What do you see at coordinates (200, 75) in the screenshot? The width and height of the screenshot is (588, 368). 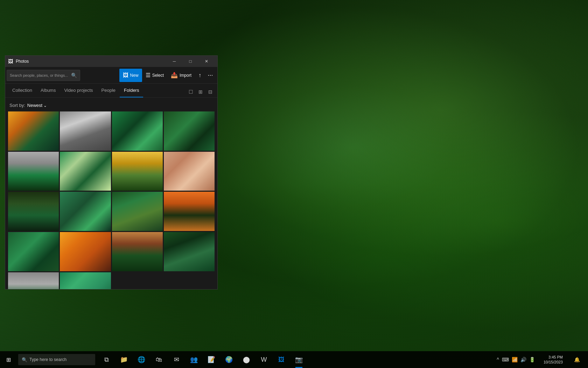 I see `share-button: ↑` at bounding box center [200, 75].